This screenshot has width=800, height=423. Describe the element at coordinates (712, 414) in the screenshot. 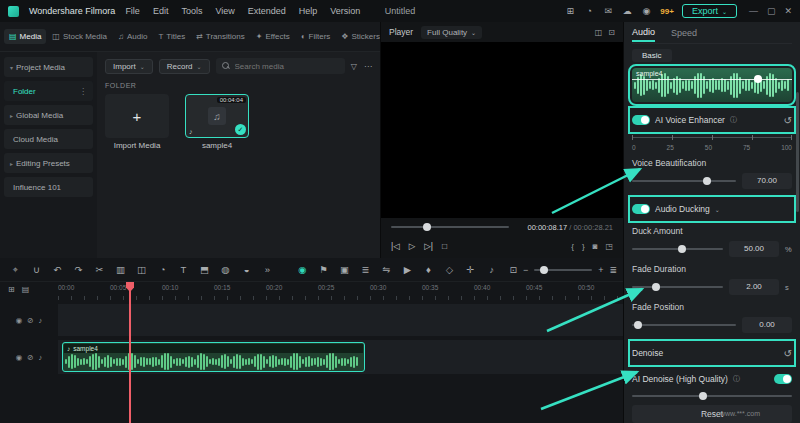

I see `reset-button: Reset` at that location.